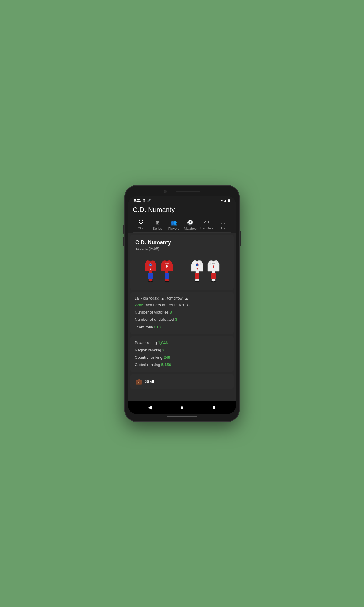 This screenshot has height=607, width=364. I want to click on bottom-nav: ◀ ● ■, so click(182, 407).